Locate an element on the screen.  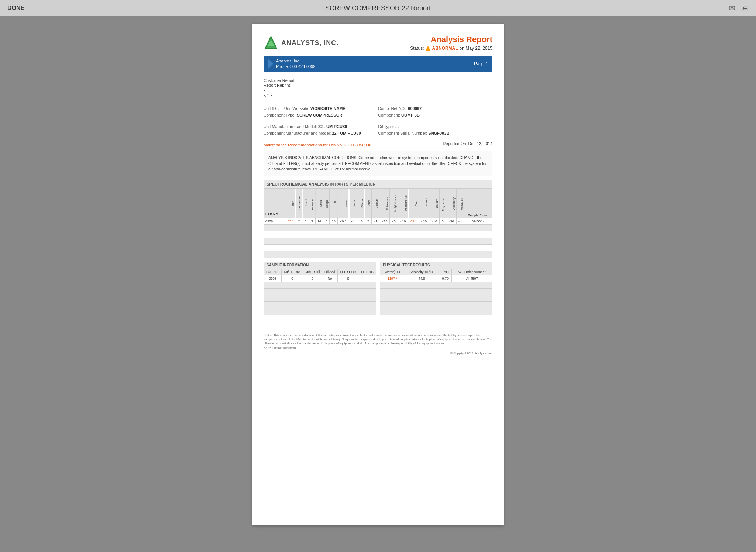
footer-text: Notice: This analysis is intended as an … is located at coordinates (378, 339).